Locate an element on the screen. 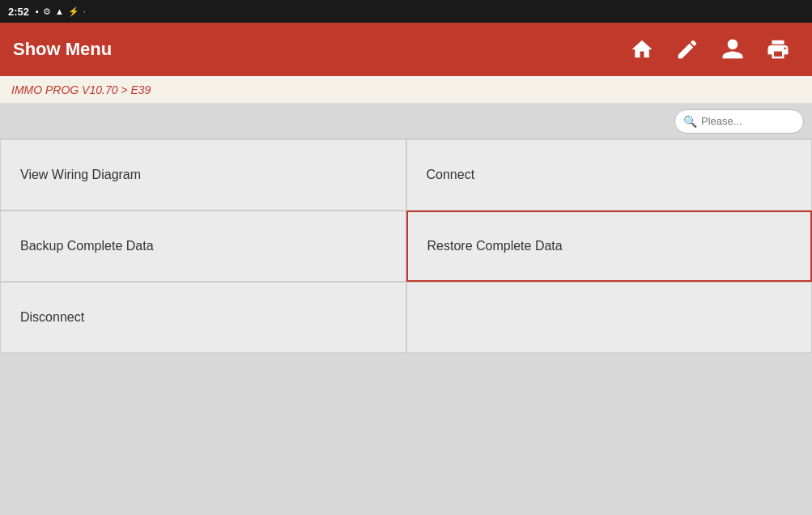 This screenshot has width=812, height=515. menu-cell-label: Restore Complete Data is located at coordinates (495, 246).